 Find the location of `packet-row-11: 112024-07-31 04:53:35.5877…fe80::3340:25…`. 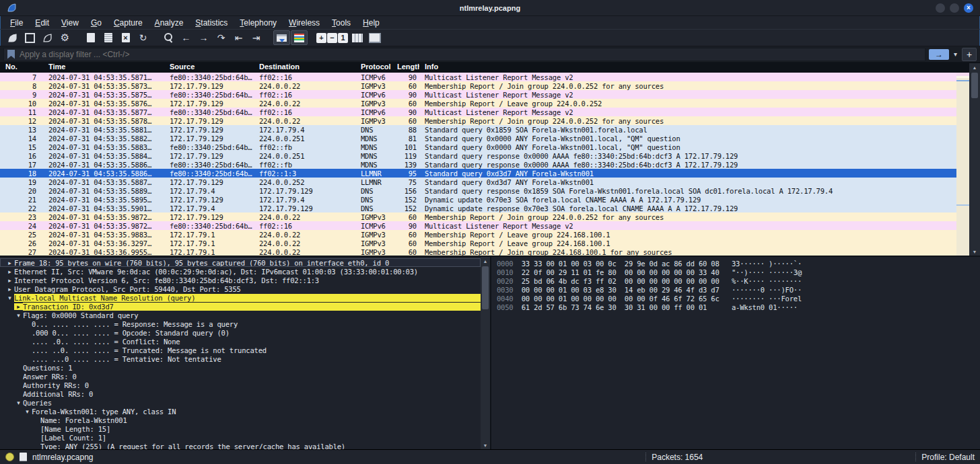

packet-row-11: 112024-07-31 04:53:35.5877…fe80::3340:25… is located at coordinates (490, 112).